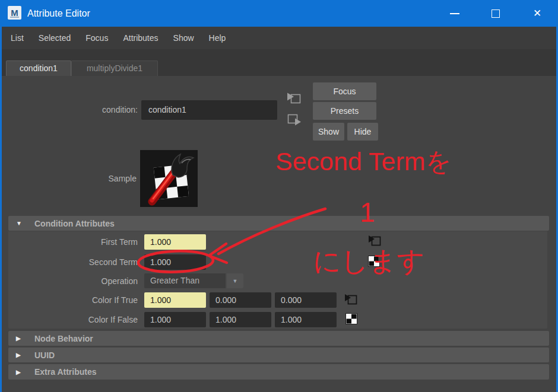 The image size is (558, 392). What do you see at coordinates (235, 281) in the screenshot?
I see `operation-dropdown-arrow: ▼` at bounding box center [235, 281].